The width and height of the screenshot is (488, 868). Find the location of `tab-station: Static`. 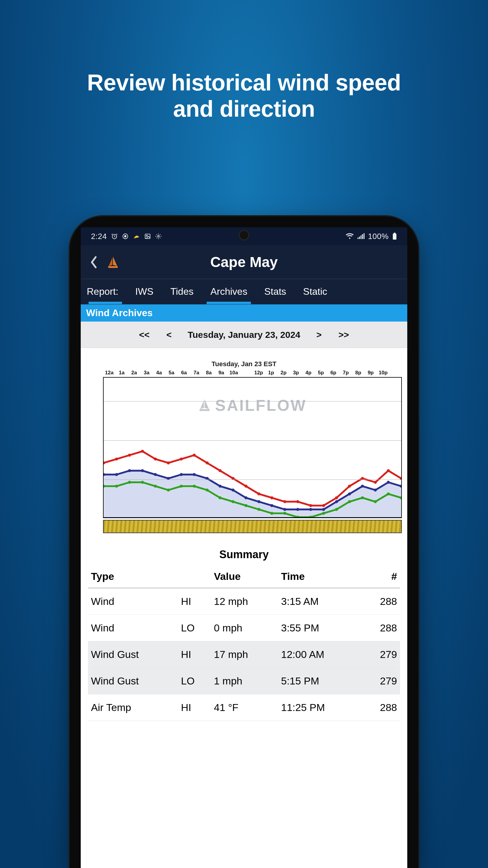

tab-station: Static is located at coordinates (315, 291).